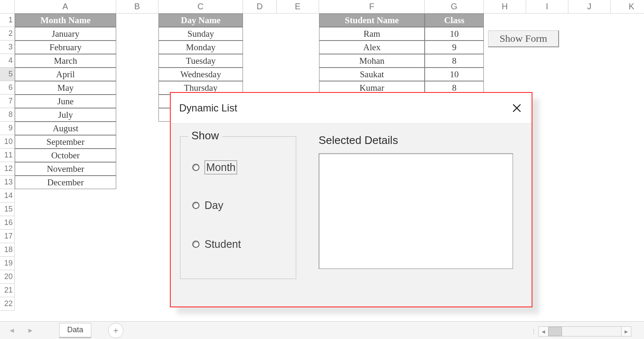 Image resolution: width=644 pixels, height=339 pixels. I want to click on row-header-5: 5, so click(8, 74).